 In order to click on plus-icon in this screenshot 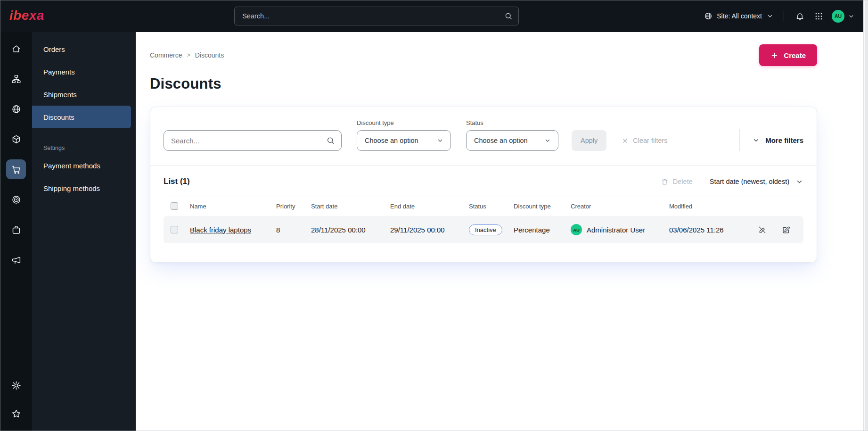, I will do `click(775, 56)`.